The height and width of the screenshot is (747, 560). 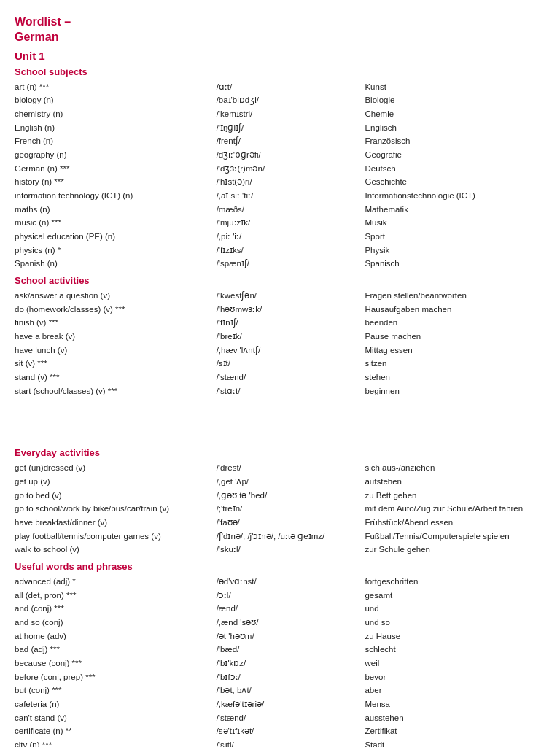 I want to click on word-cell: start (school/classes) (v) ***, so click(x=115, y=391).